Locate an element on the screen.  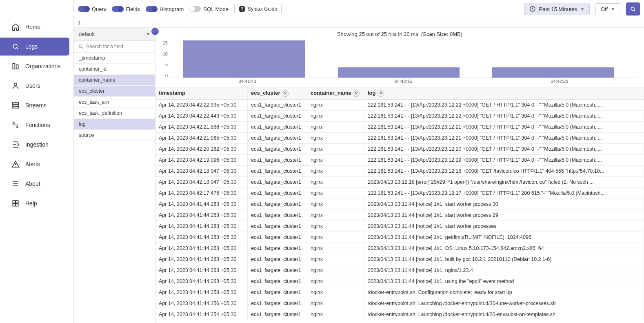
query-editor: 1 is located at coordinates (359, 23).